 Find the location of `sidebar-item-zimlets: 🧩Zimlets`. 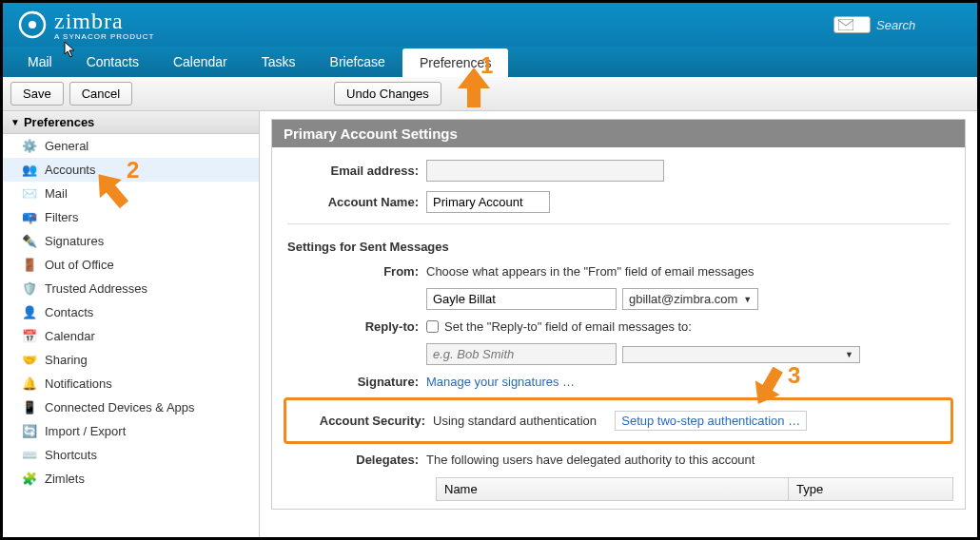

sidebar-item-zimlets: 🧩Zimlets is located at coordinates (131, 479).